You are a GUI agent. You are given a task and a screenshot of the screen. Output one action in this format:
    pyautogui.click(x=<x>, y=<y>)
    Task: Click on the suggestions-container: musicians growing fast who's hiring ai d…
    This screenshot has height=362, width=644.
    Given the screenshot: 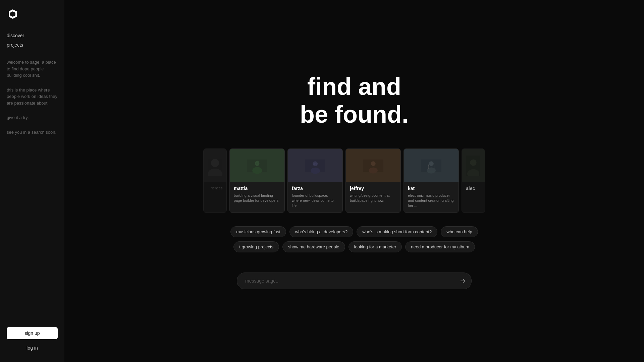 What is the action you would take?
    pyautogui.click(x=354, y=239)
    